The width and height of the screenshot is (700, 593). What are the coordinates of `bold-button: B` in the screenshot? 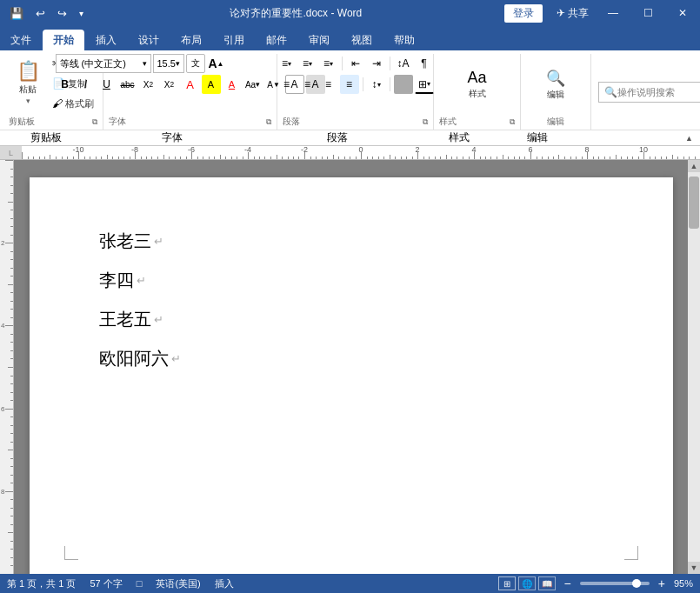 It's located at (65, 84).